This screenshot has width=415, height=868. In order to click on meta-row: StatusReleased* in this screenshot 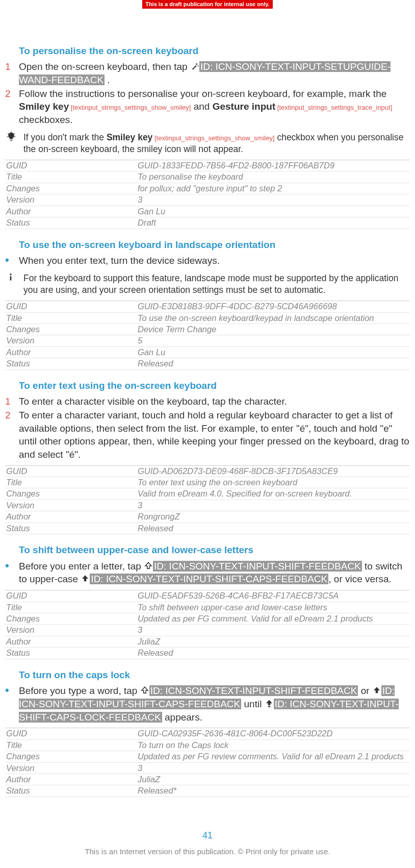, I will do `click(208, 791)`.